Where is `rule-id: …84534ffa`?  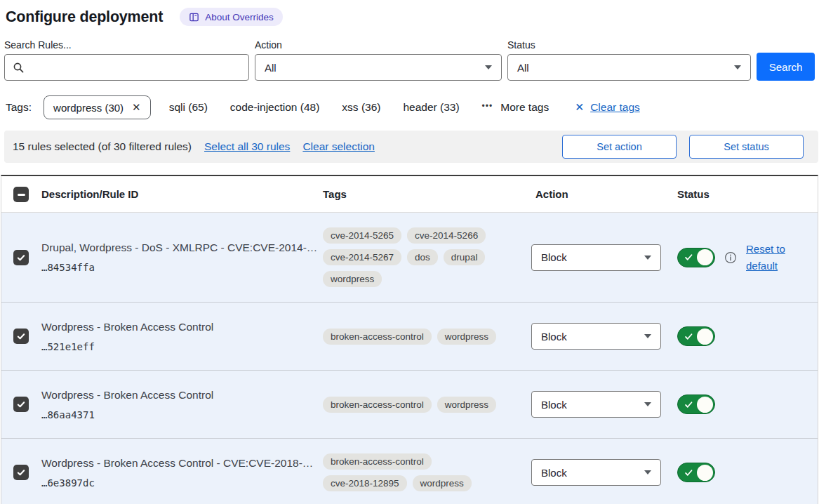 rule-id: …84534ffa is located at coordinates (182, 267).